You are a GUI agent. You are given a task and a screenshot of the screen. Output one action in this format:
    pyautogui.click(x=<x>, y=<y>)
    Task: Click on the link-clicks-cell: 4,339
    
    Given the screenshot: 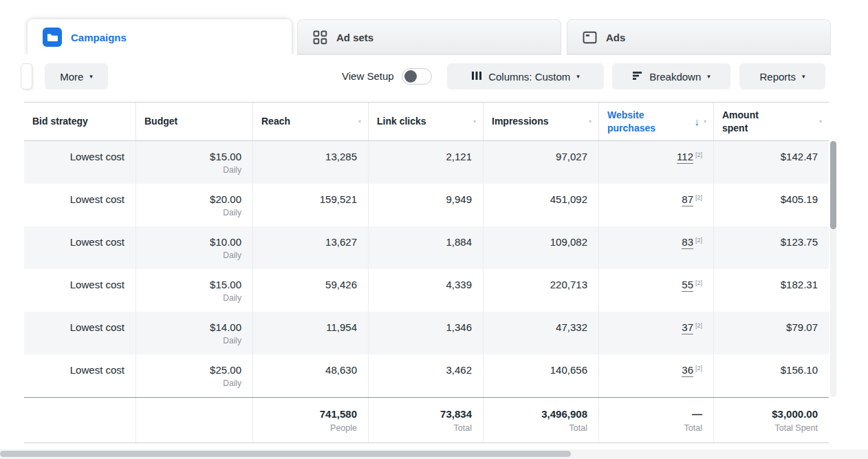 What is the action you would take?
    pyautogui.click(x=425, y=290)
    